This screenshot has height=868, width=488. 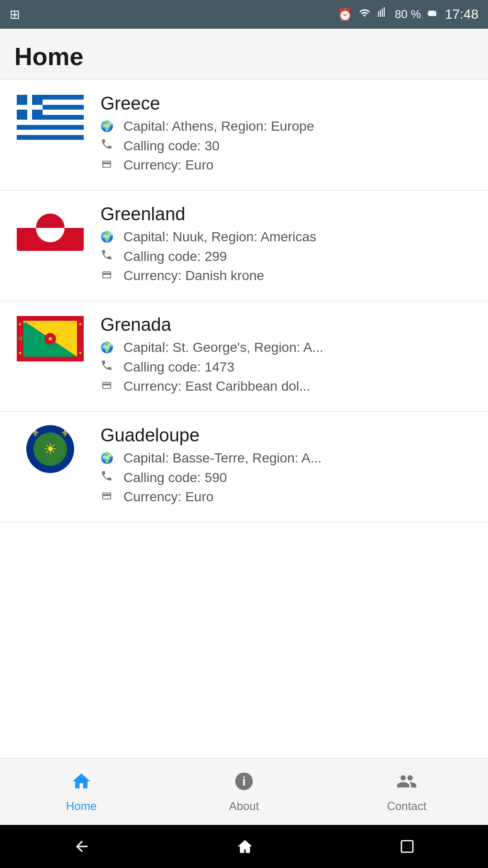 I want to click on status-bar: ⊞ ⏰ 80 % 17:48, so click(x=244, y=14).